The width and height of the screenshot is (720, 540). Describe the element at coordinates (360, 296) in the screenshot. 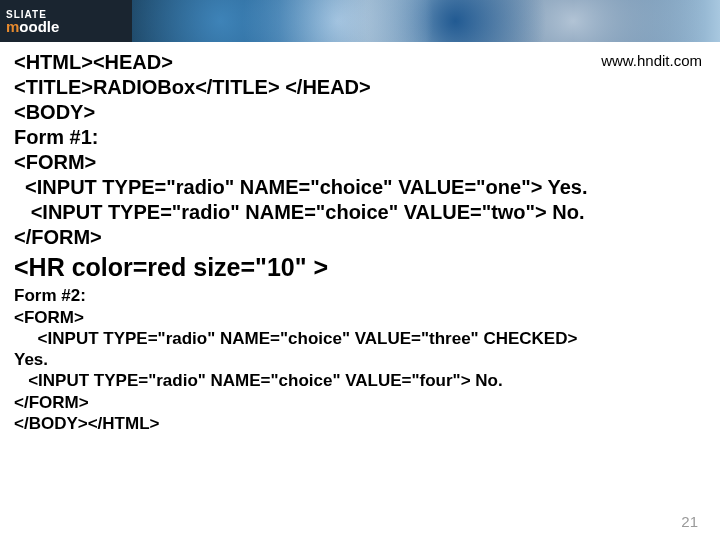

I see `code-line: Form #2:` at that location.